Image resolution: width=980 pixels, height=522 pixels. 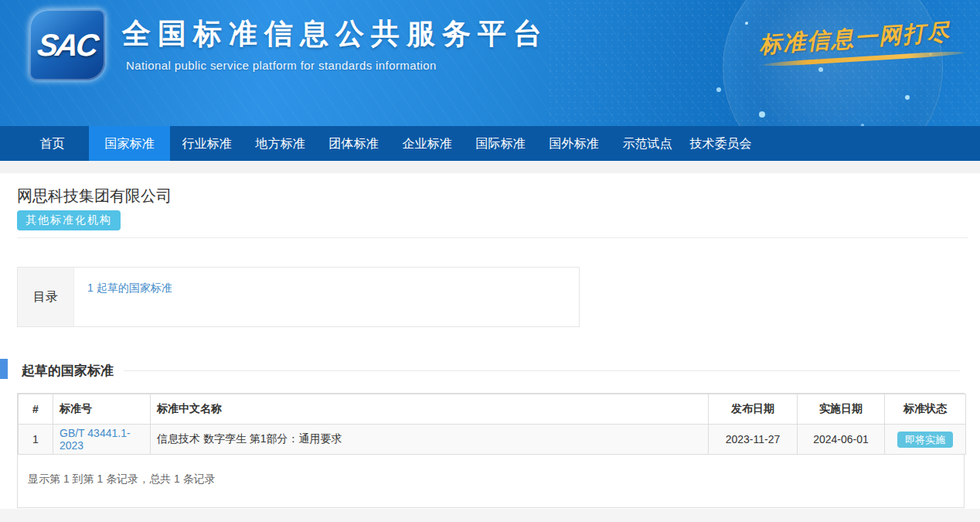 What do you see at coordinates (841, 410) in the screenshot?
I see `col-header-implement-date: 实施日期` at bounding box center [841, 410].